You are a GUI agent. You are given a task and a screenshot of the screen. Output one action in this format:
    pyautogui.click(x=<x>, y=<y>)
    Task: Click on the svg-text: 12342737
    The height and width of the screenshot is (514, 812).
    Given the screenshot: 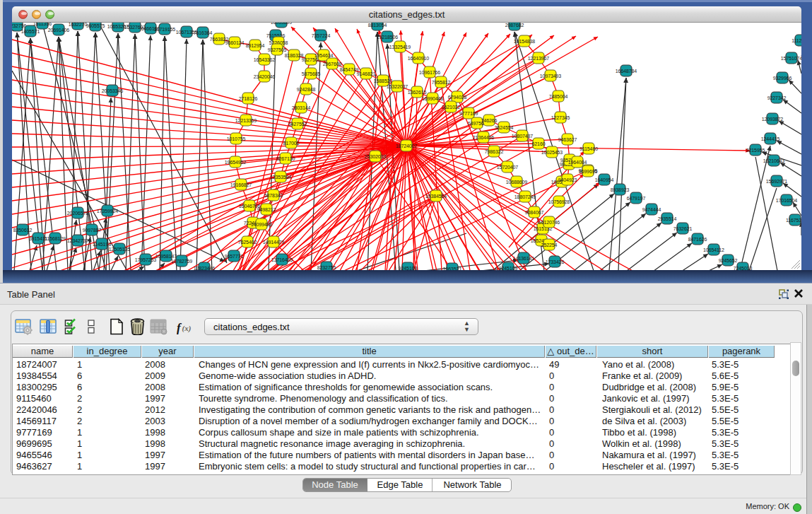 What is the action you would take?
    pyautogui.click(x=78, y=240)
    